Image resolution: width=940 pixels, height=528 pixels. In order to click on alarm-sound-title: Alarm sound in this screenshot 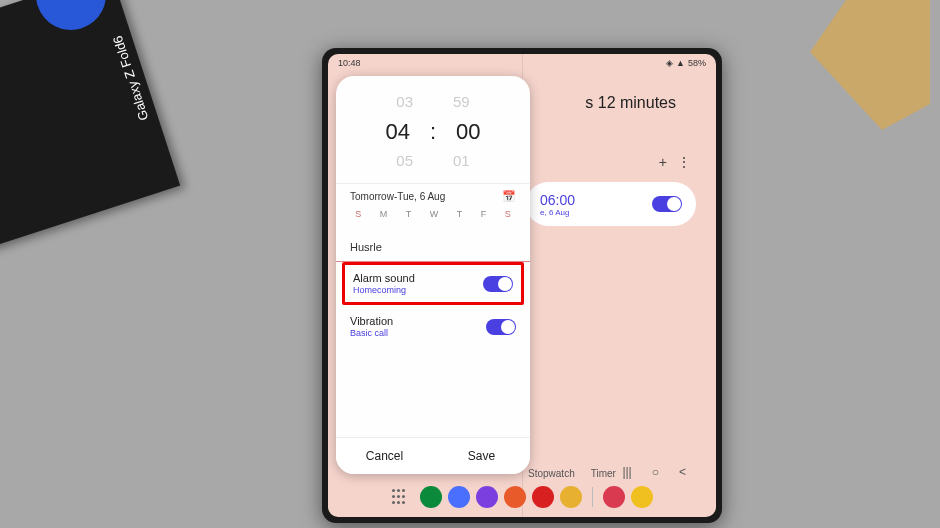, I will do `click(384, 278)`.